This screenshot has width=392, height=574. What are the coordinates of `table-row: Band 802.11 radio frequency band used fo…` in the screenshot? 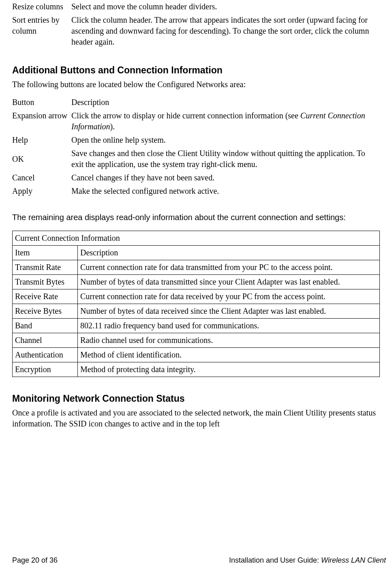 It's located at (196, 326).